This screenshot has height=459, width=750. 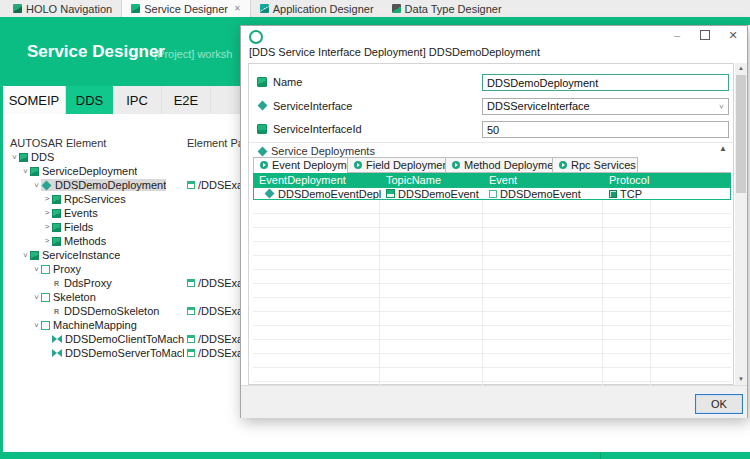 What do you see at coordinates (132, 255) in the screenshot?
I see `tree-item-serviceinstance: >ServiceInstance` at bounding box center [132, 255].